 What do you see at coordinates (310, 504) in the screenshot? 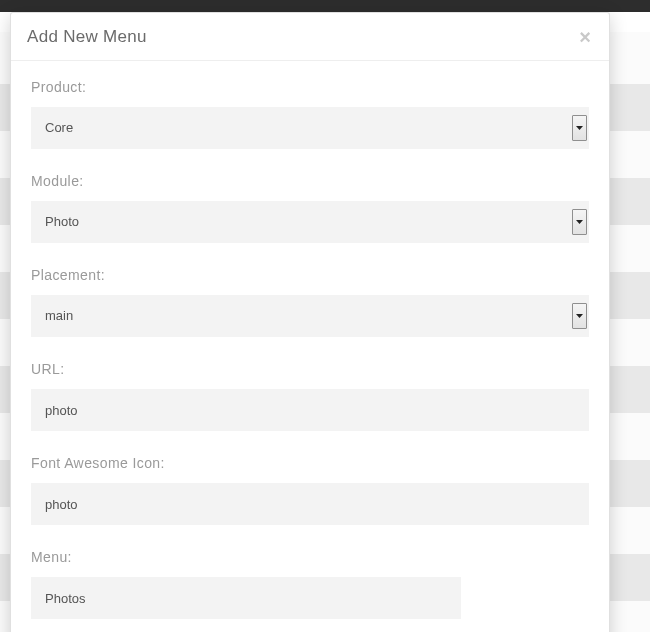
I see `icon-input` at bounding box center [310, 504].